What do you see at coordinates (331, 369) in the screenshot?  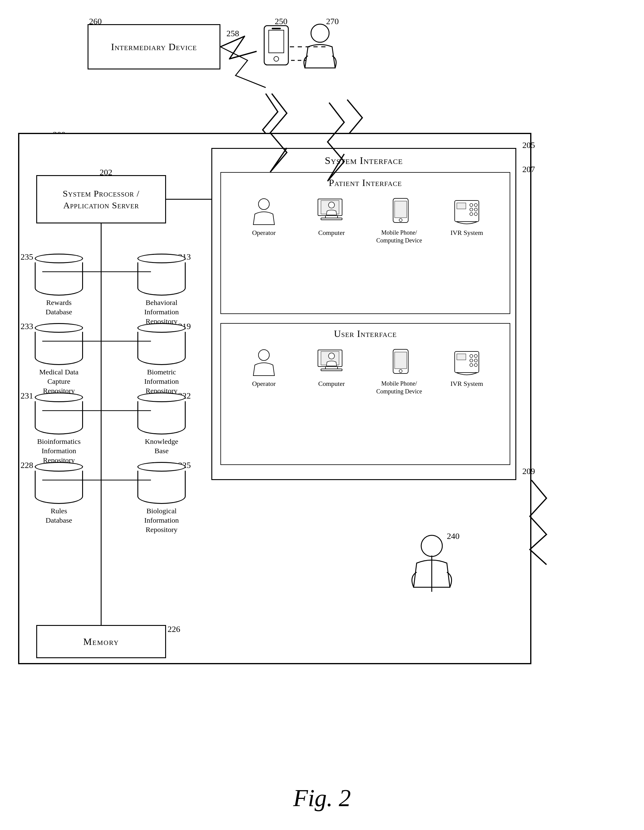 I see `user-computer-item: Computer` at bounding box center [331, 369].